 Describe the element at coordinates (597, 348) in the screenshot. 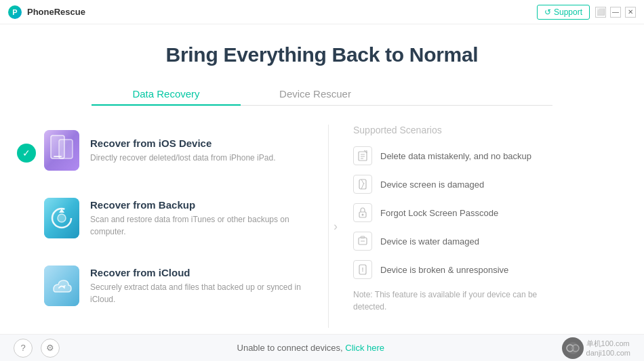

I see `bottom-right: 单机100.comdanji100.com` at that location.